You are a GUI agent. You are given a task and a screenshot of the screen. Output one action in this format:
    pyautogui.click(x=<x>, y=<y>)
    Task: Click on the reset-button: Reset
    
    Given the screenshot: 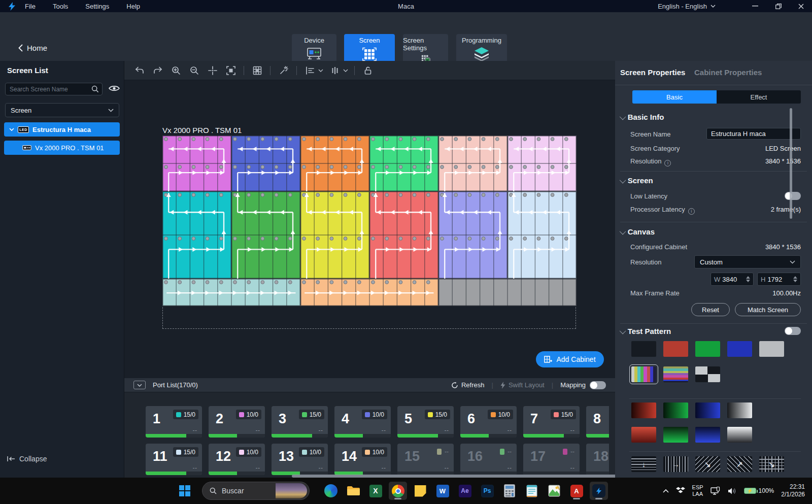 What is the action you would take?
    pyautogui.click(x=710, y=310)
    